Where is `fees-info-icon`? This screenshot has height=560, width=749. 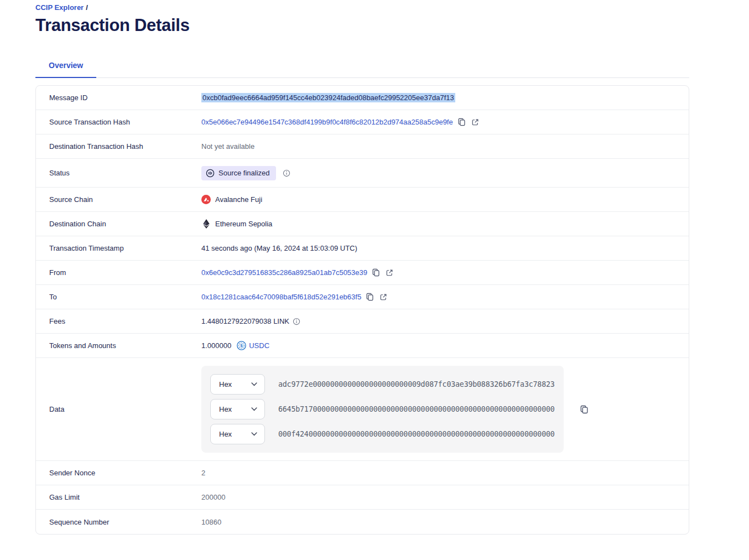
fees-info-icon is located at coordinates (297, 322).